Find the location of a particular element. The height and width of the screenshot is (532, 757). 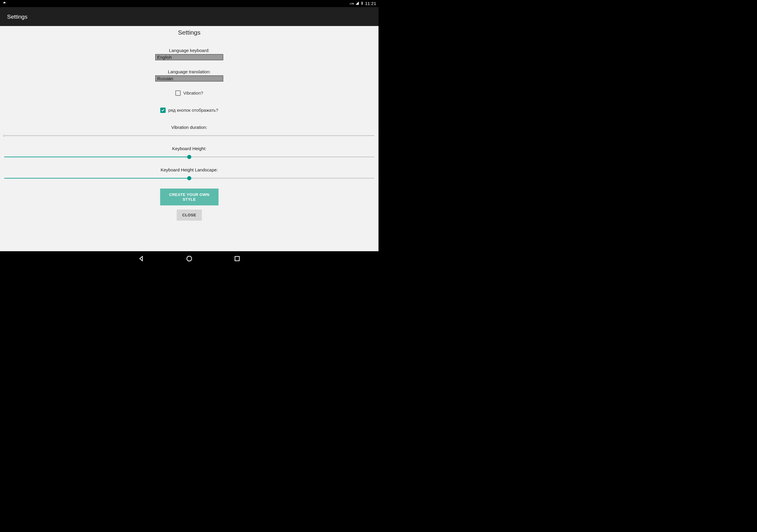

app-bar: Settings is located at coordinates (189, 16).